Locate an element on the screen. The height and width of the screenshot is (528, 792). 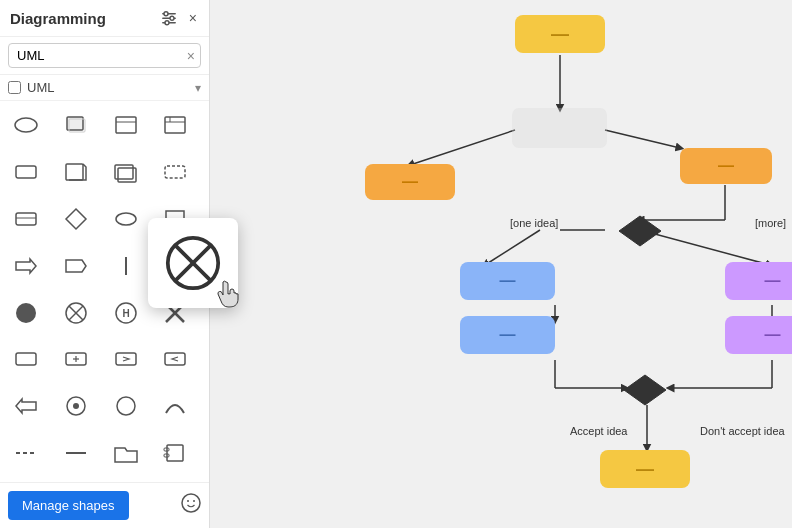
fc-node-top: — is located at coordinates (560, 34).